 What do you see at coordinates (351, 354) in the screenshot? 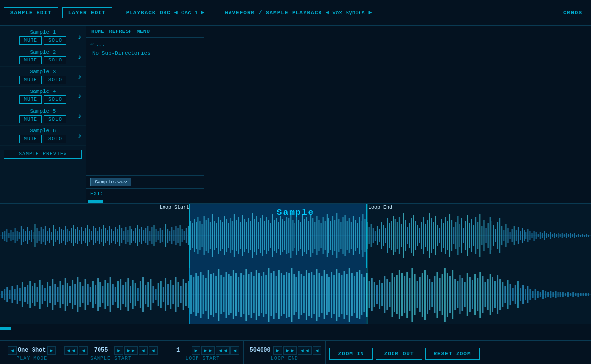
I see `zoom-in-button: ZOOM IN` at bounding box center [351, 354].